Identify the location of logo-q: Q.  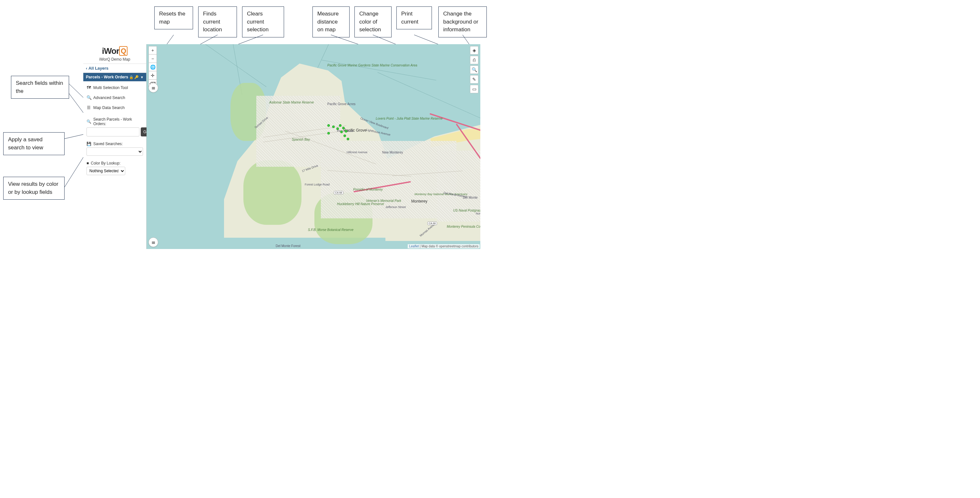
(123, 51).